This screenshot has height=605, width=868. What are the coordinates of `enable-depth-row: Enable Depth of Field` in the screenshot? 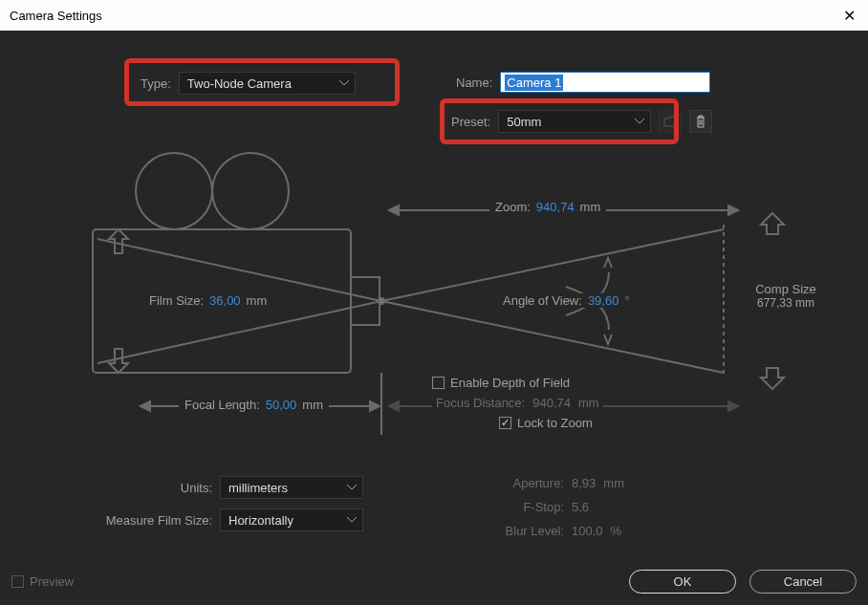 It's located at (518, 382).